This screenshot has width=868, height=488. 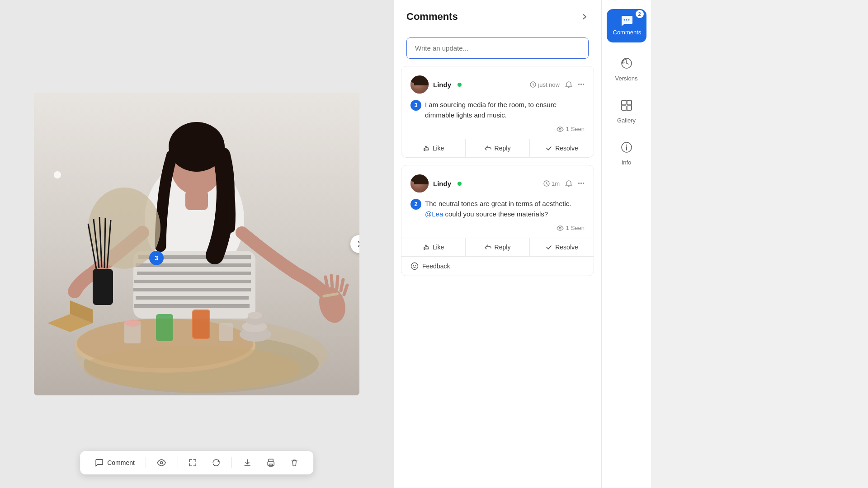 What do you see at coordinates (627, 163) in the screenshot?
I see `info-label: Info` at bounding box center [627, 163].